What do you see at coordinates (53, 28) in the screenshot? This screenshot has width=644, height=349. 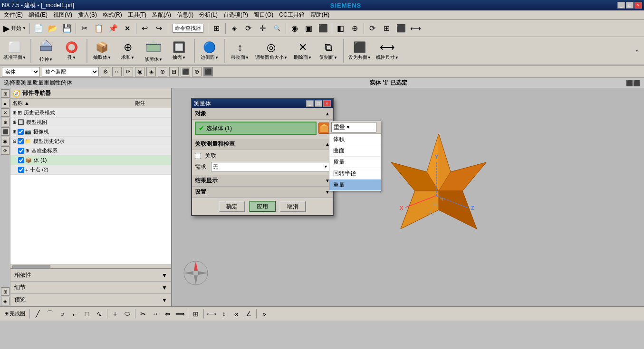 I see `open-button: 📂` at bounding box center [53, 28].